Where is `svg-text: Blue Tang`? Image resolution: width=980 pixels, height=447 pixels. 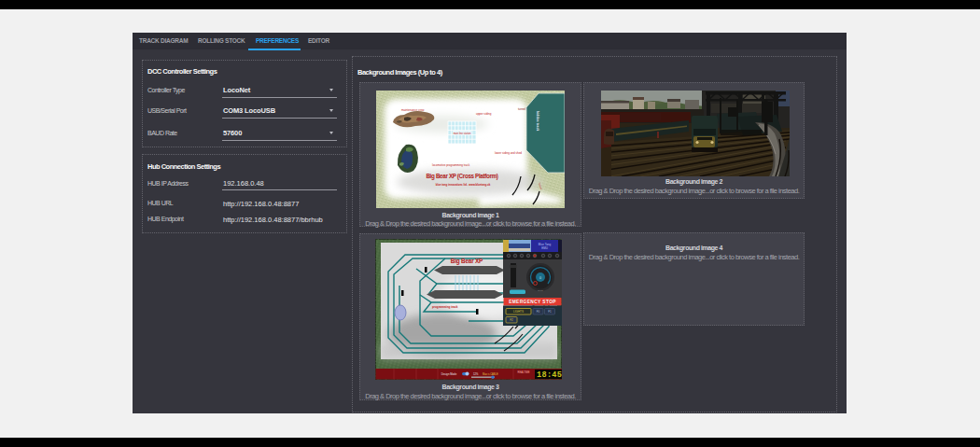
svg-text: Blue Tang is located at coordinates (545, 244).